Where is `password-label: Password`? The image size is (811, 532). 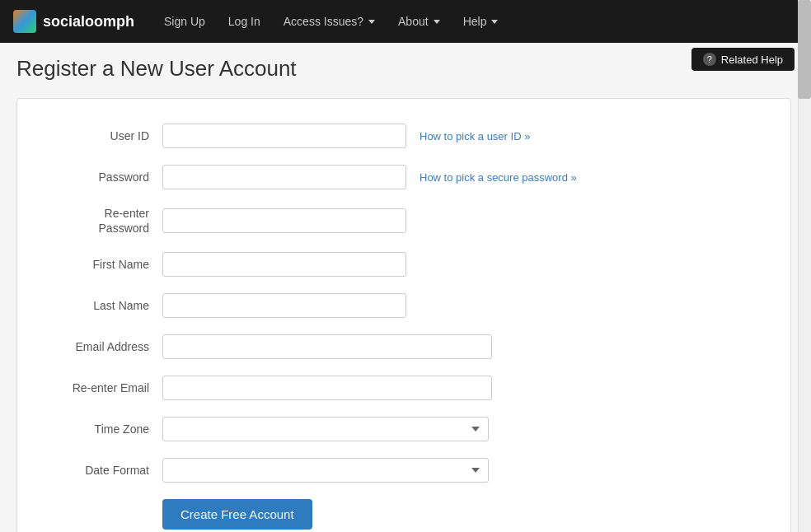
password-label: Password is located at coordinates (96, 177).